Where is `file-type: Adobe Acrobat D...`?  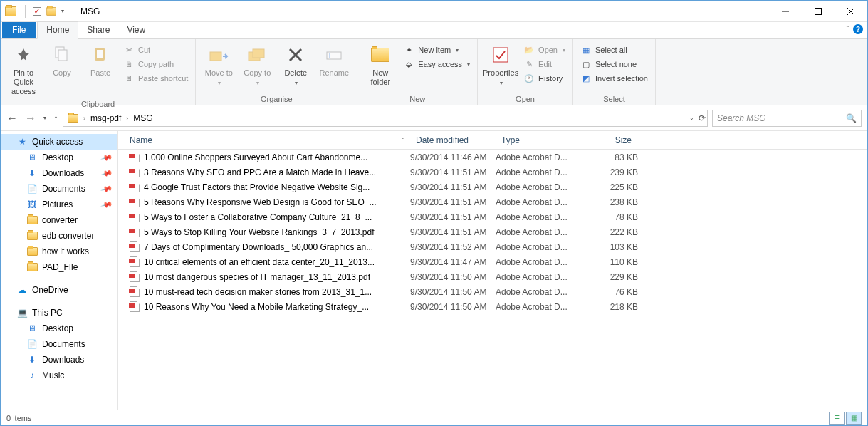 file-type: Adobe Acrobat D... is located at coordinates (538, 262).